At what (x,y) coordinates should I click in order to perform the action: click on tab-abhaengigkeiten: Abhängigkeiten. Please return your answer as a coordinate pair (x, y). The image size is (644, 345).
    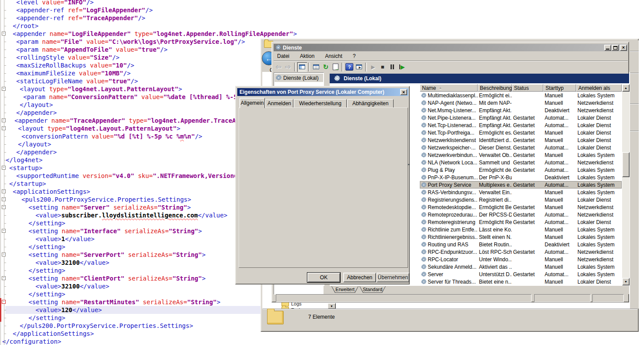
    Looking at the image, I should click on (370, 103).